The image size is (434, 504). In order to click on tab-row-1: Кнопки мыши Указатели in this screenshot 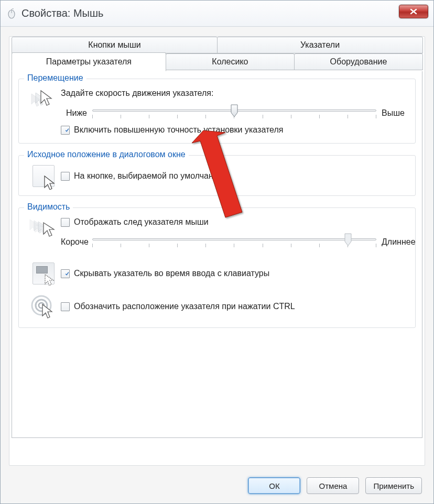, I will do `click(217, 45)`.